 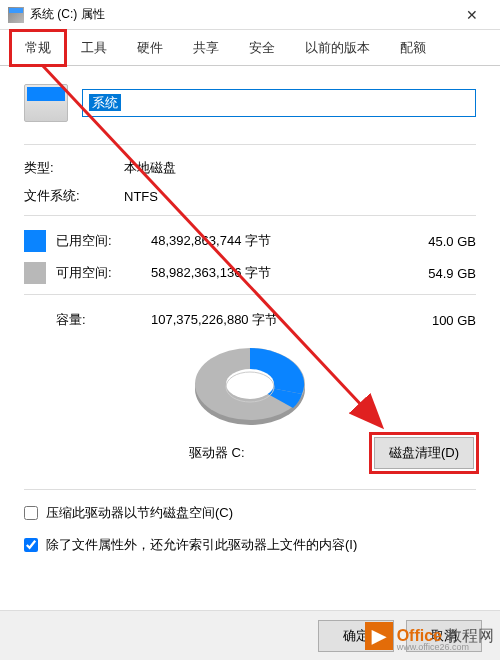 What do you see at coordinates (338, 48) in the screenshot?
I see `tab-previous-versions: 以前的版本` at bounding box center [338, 48].